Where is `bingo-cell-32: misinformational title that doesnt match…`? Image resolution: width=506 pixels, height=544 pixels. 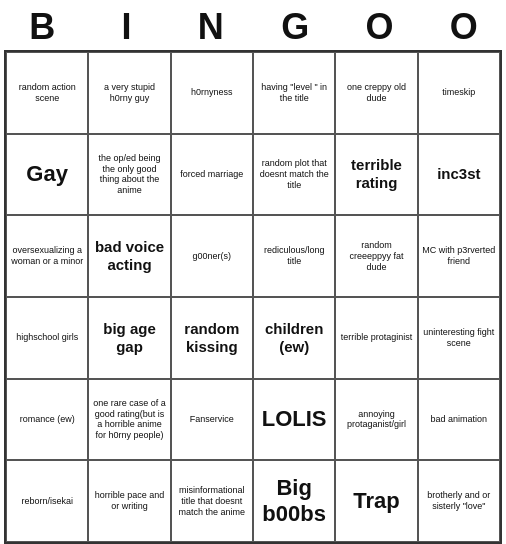
bingo-cell-32: misinformational title that doesnt match… is located at coordinates (212, 501).